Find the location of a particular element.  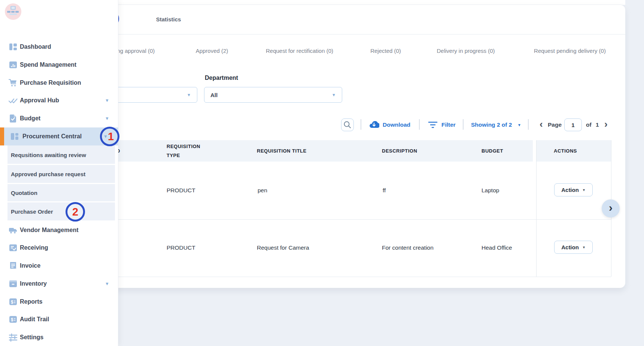

column-header-actions: ACTIONS is located at coordinates (565, 151).